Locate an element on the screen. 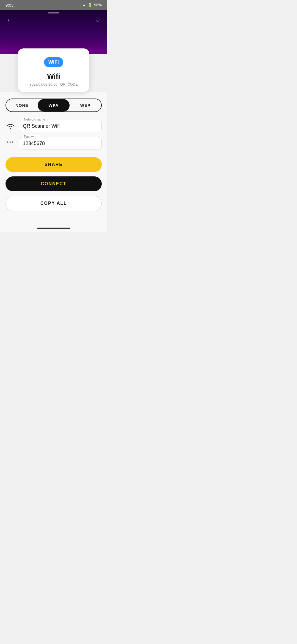  header: ← ♡ is located at coordinates (54, 32).